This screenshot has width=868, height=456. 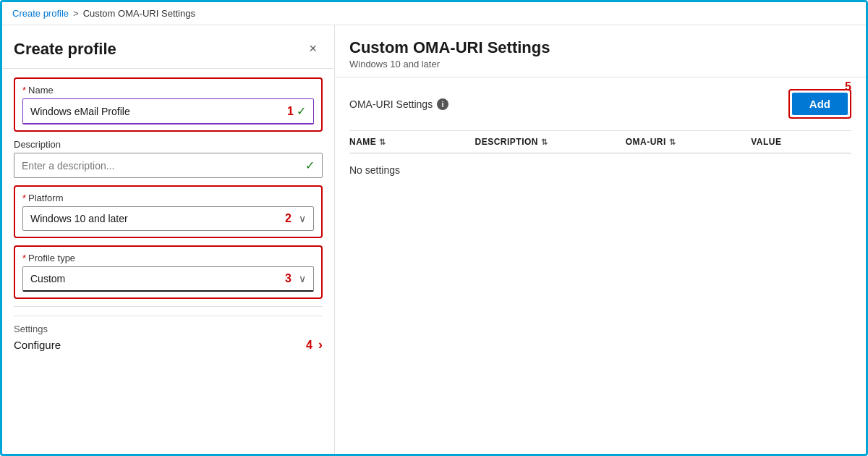 What do you see at coordinates (168, 219) in the screenshot?
I see `platform-dropdown-row: Windows 10 and later 2 ∨` at bounding box center [168, 219].